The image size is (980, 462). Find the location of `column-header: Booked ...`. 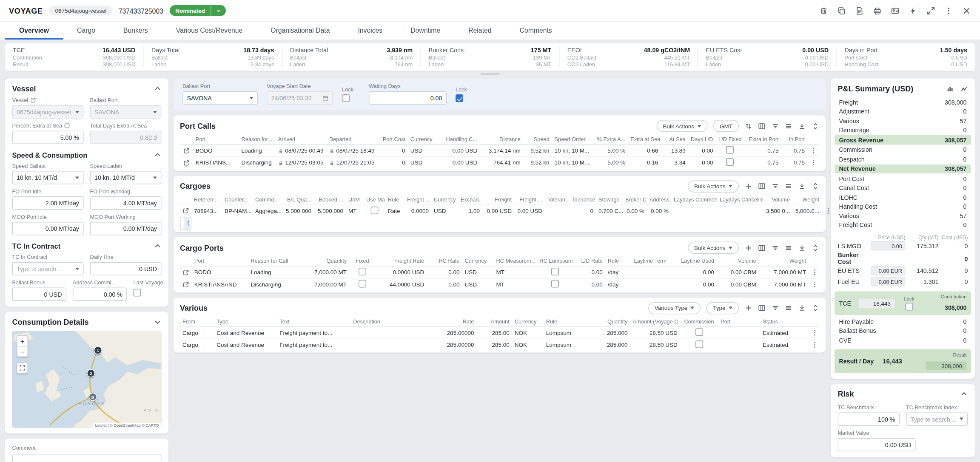

column-header: Booked ... is located at coordinates (330, 200).